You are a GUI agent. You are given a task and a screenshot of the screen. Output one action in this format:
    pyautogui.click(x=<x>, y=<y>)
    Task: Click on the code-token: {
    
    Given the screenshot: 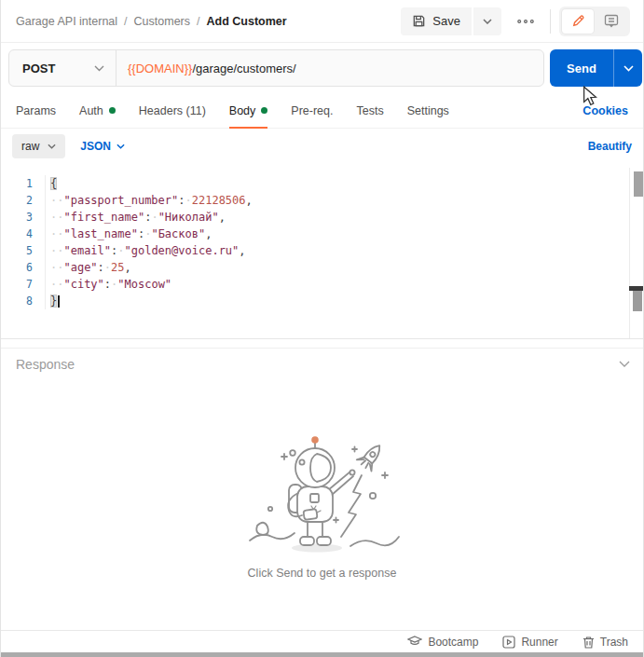 What is the action you would take?
    pyautogui.click(x=54, y=184)
    